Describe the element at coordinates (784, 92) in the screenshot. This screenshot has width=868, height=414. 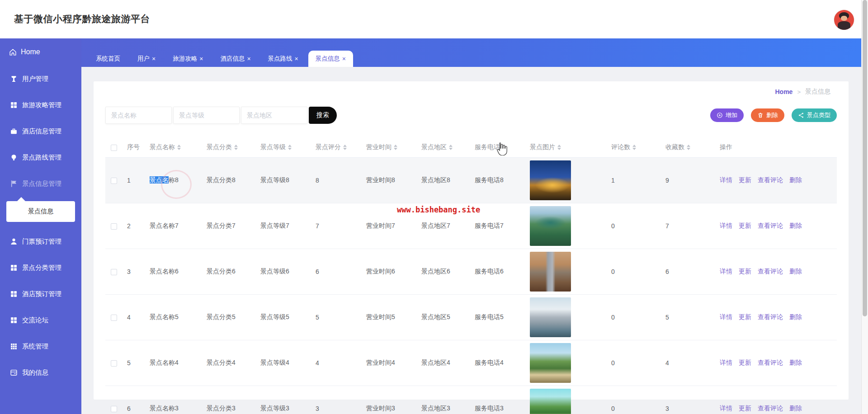
I see `breadcrumb-home-link: Home` at that location.